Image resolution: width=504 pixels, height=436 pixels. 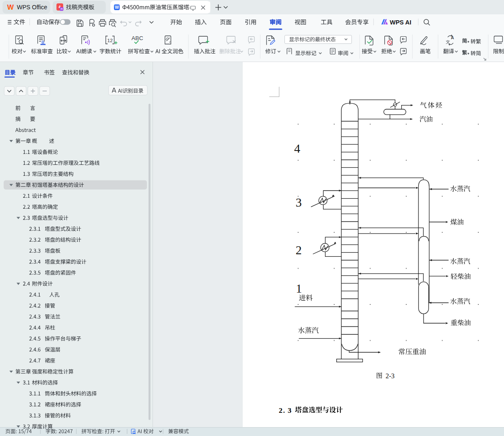 I want to click on svg-text: AI, so click(x=62, y=9).